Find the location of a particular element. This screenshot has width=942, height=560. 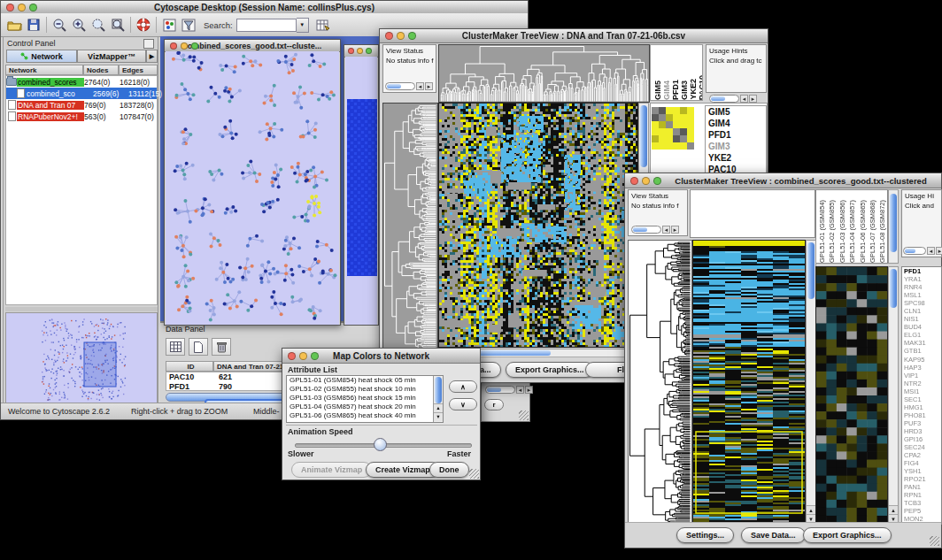

col-header-network: Network is located at coordinates (44, 70).